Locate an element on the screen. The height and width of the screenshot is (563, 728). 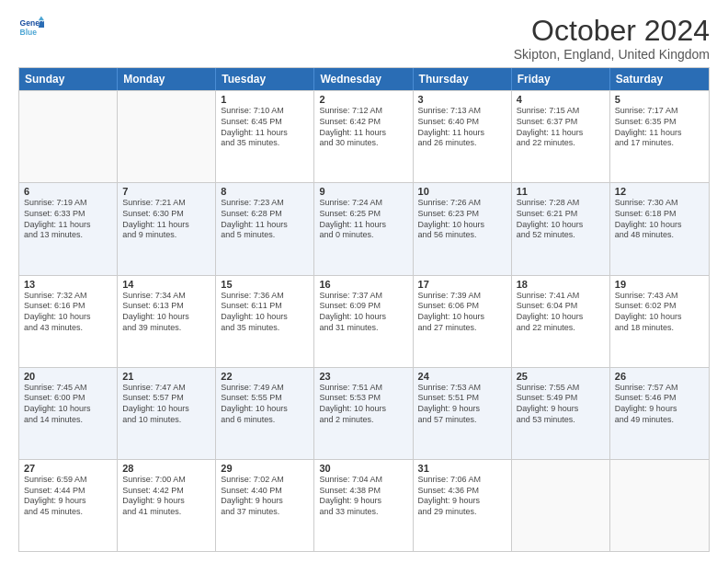
calendar-cell-3: 3Sunrise: 7:13 AMSunset: 6:40 PMDaylight… is located at coordinates (463, 136).